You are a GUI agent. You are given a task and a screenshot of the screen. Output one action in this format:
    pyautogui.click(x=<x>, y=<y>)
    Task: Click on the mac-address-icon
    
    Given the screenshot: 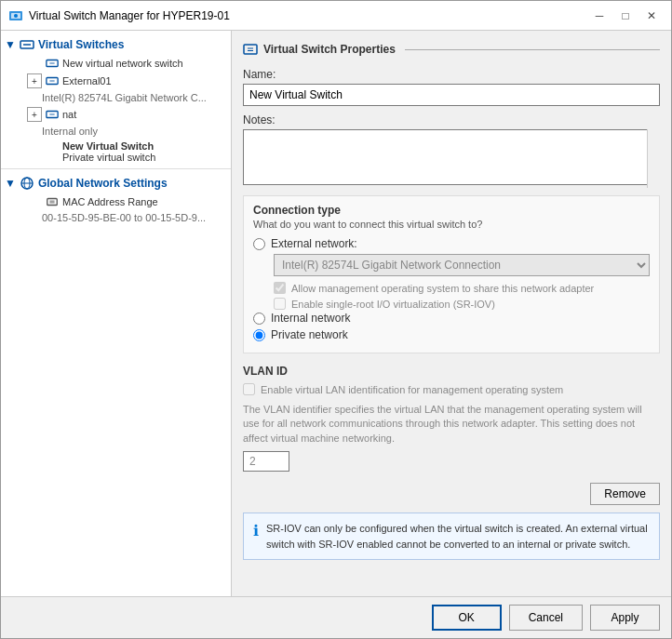 What is the action you would take?
    pyautogui.click(x=52, y=202)
    